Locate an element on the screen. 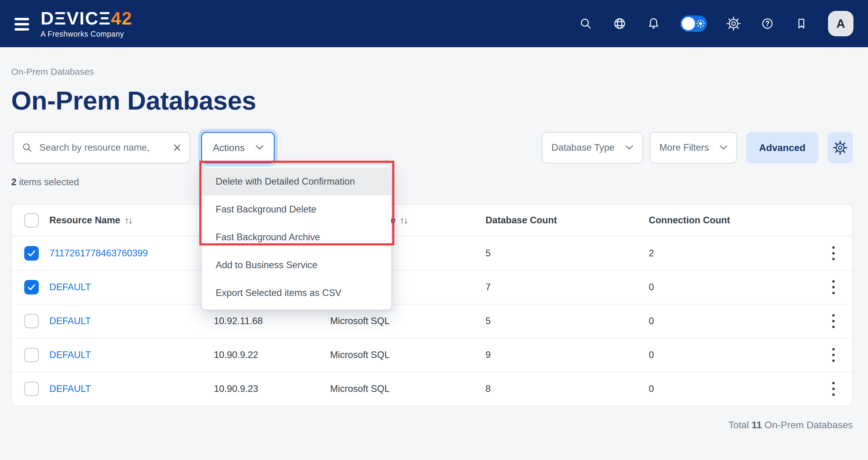 The width and height of the screenshot is (868, 460). ip-cell: 10.92.11.68 is located at coordinates (272, 321).